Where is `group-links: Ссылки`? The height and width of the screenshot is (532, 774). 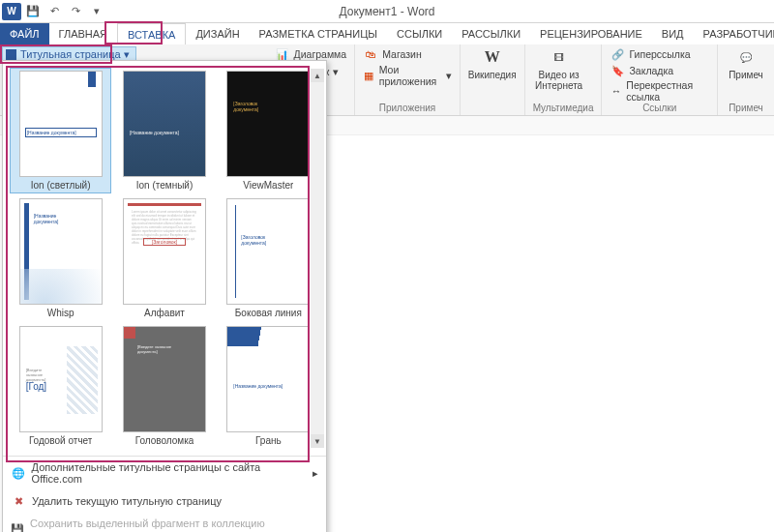 group-links: Ссылки is located at coordinates (660, 108).